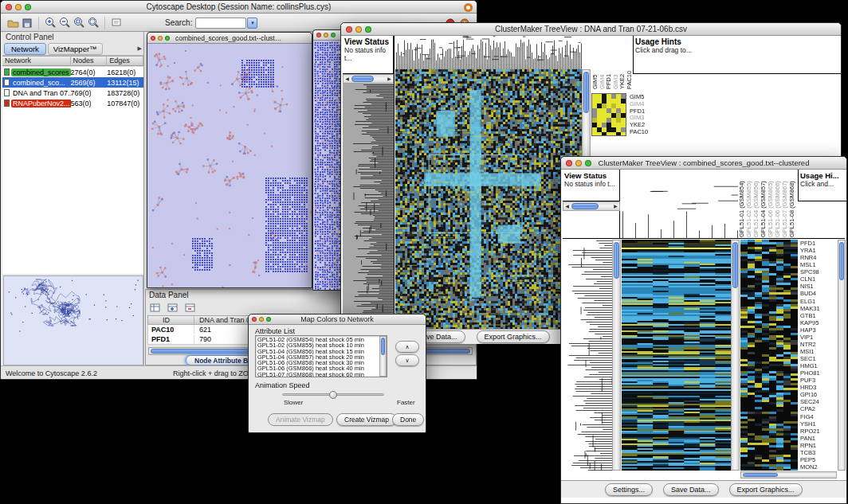  Describe the element at coordinates (819, 315) in the screenshot. I see `gene-label: GTB1` at that location.